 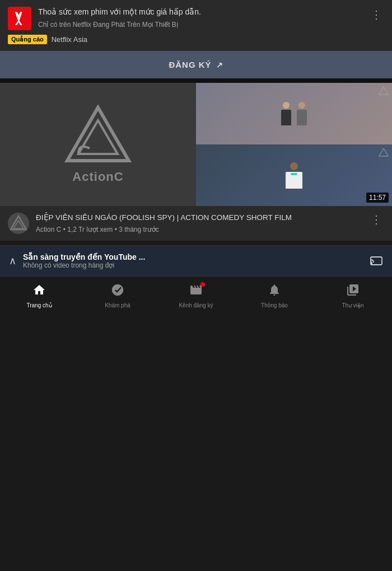 I want to click on notifications-icon, so click(x=274, y=292).